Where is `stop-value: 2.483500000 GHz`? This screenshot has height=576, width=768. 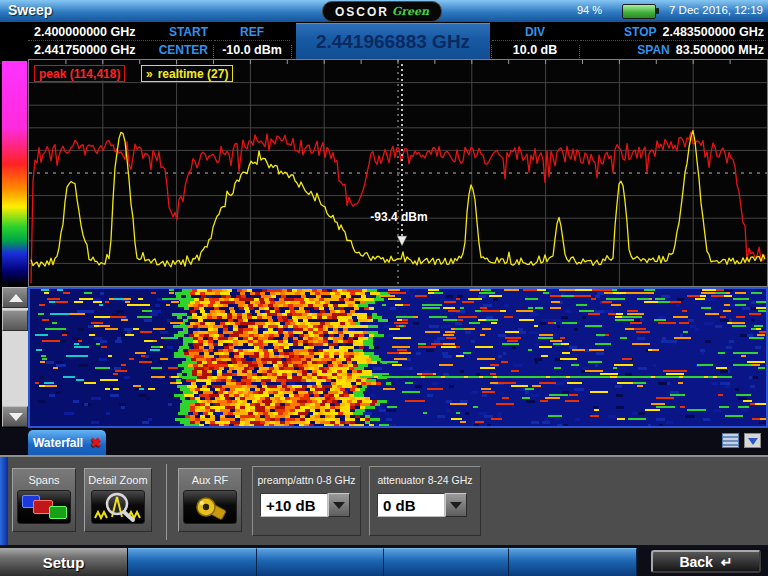 stop-value: 2.483500000 GHz is located at coordinates (714, 32).